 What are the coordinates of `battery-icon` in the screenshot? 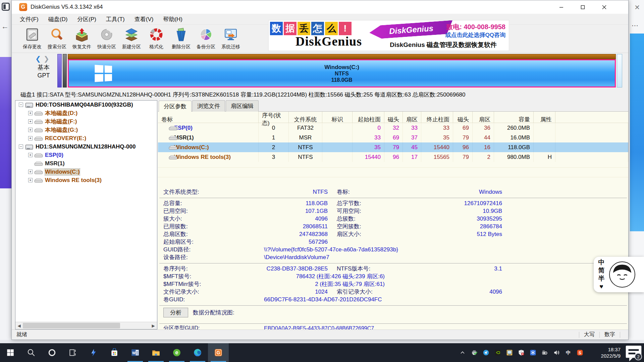 It's located at (545, 353).